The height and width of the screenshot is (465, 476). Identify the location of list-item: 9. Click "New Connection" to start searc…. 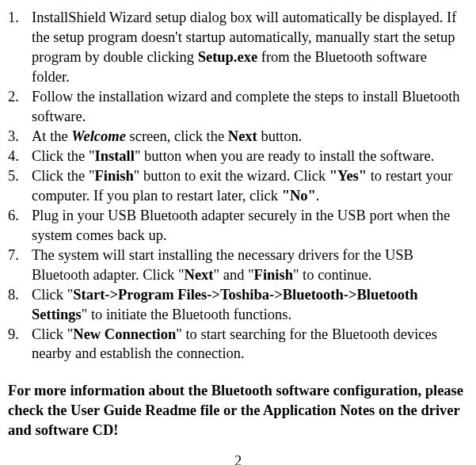
(238, 345).